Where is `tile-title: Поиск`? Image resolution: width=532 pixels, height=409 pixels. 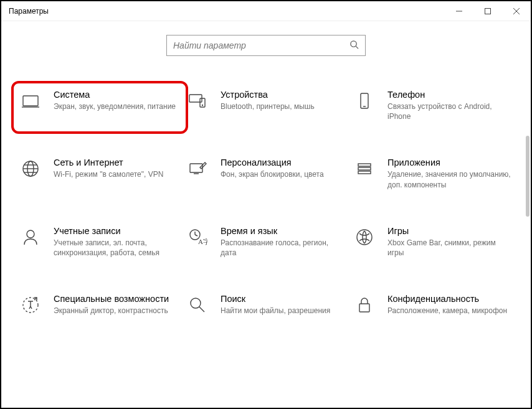 tile-title: Поиск is located at coordinates (282, 299).